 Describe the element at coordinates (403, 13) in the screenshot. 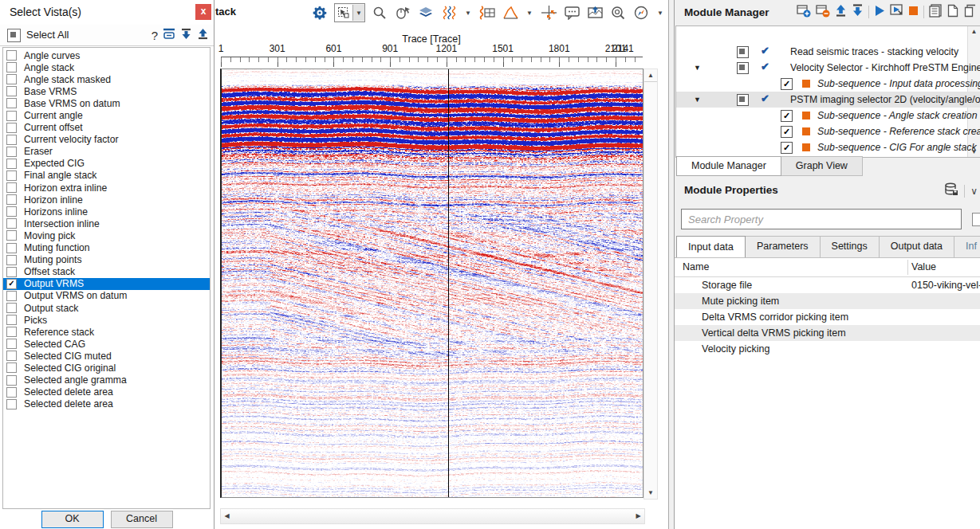

I see `mouse-interaction-icon` at that location.